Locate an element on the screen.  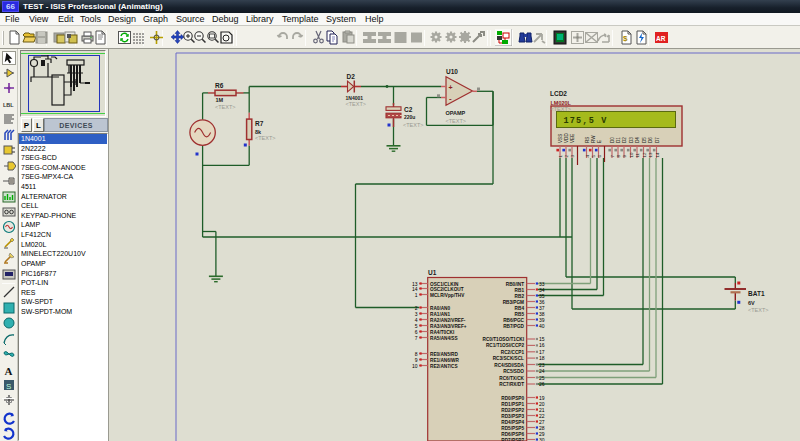
svg-text: RA5/AN4/SS is located at coordinates (444, 338).